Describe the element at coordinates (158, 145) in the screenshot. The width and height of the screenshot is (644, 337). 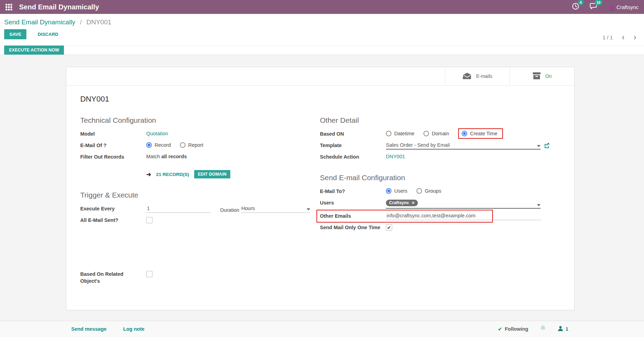
I see `record-radio: Record` at that location.